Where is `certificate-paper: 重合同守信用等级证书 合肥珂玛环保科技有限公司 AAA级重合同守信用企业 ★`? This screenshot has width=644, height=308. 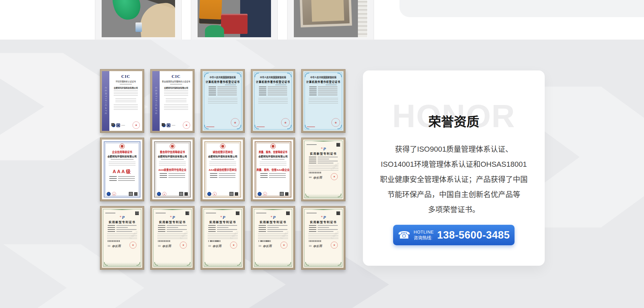
certificate-paper: 重合同守信用等级证书 合肥珂玛环保科技有限公司 AAA级重合同守信用企业 ★ is located at coordinates (172, 169).